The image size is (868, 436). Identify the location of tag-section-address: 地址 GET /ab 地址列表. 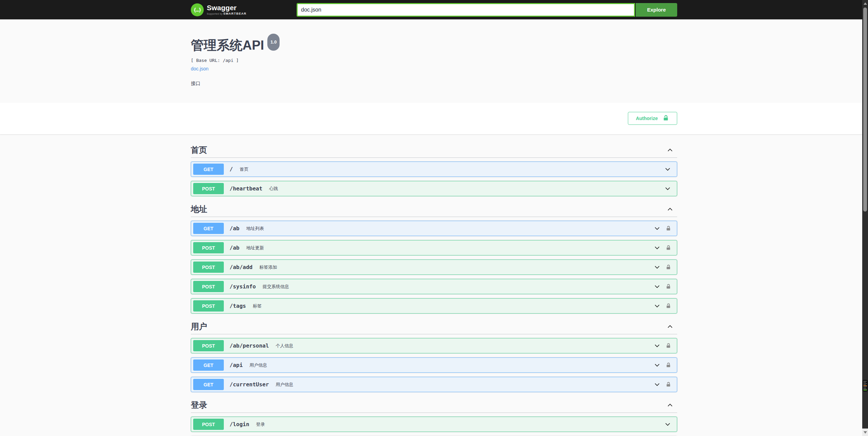
(434, 258).